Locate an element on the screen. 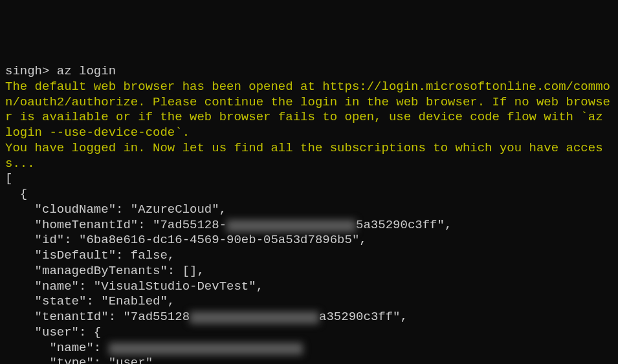 The height and width of the screenshot is (364, 618). json-state: "state": "Enabled", is located at coordinates (309, 302).